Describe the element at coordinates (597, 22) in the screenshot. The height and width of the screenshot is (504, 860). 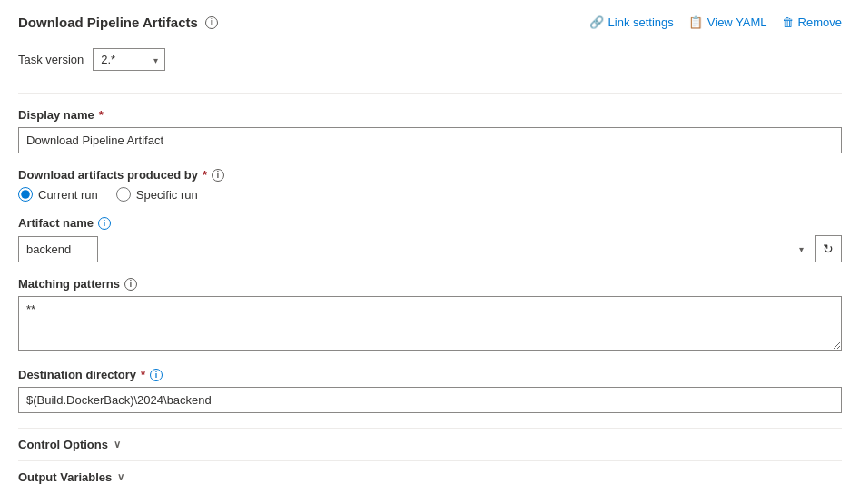
I see `link-icon: 🔗` at that location.